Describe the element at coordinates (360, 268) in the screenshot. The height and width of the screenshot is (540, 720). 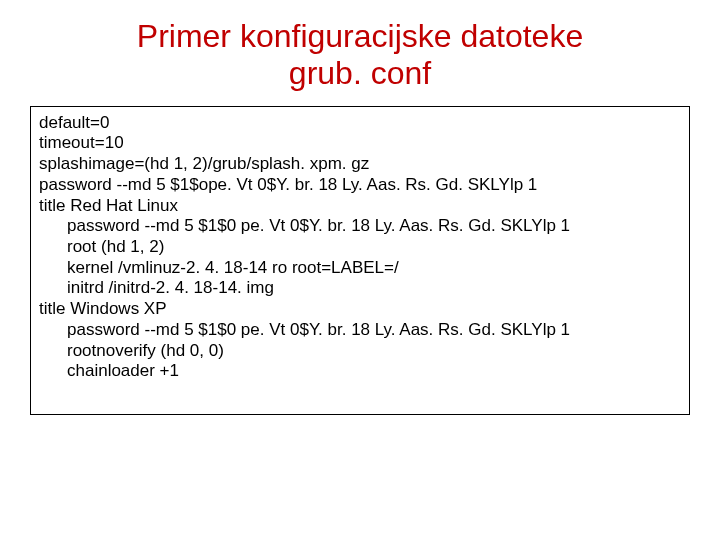
I see `config-line: kernel /vmlinuz-2. 4. 18-14 ro root=LABE…` at that location.